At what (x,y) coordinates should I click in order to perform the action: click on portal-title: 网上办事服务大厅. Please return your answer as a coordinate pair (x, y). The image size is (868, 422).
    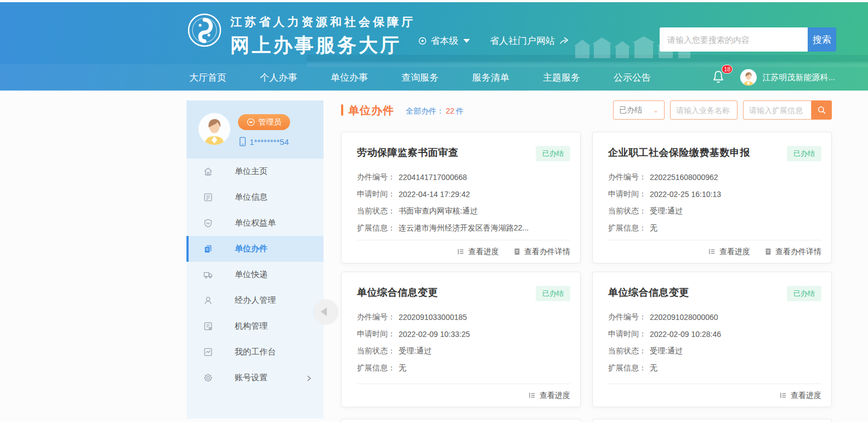
    Looking at the image, I should click on (323, 45).